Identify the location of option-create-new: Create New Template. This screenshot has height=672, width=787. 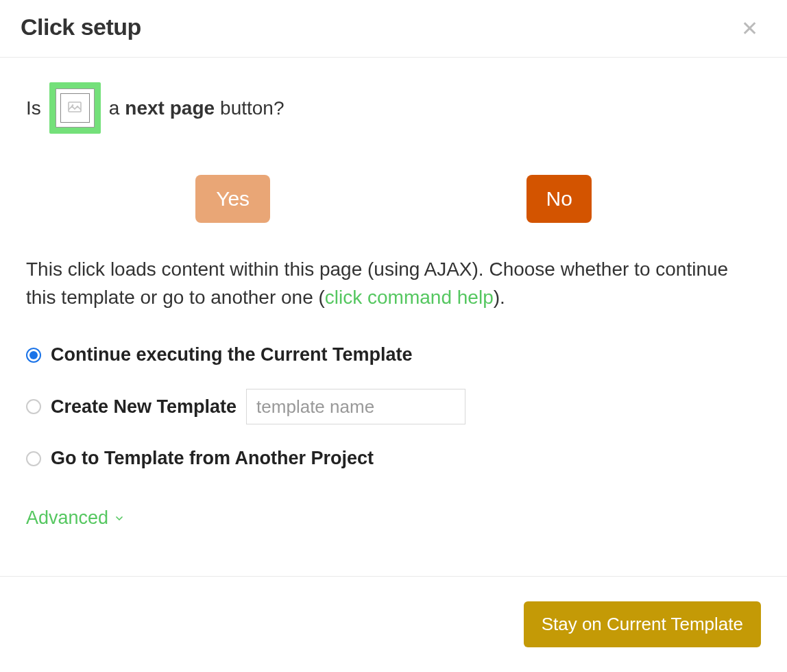
(394, 407).